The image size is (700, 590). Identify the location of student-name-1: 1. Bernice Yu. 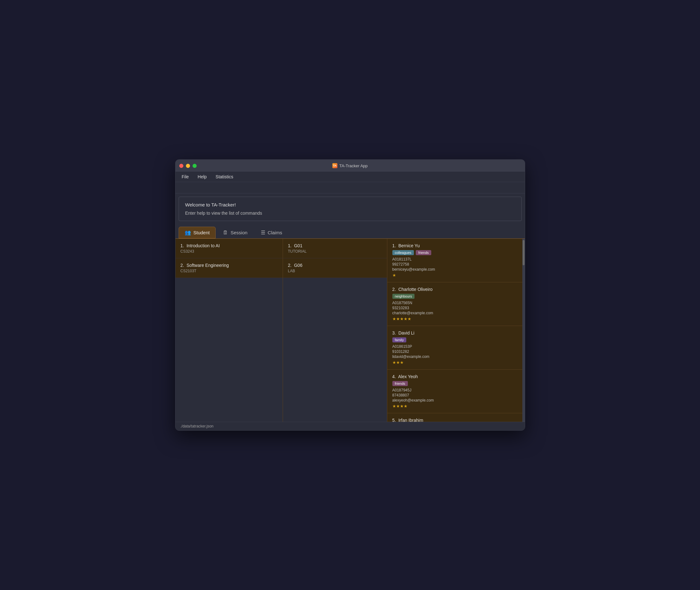
(456, 245).